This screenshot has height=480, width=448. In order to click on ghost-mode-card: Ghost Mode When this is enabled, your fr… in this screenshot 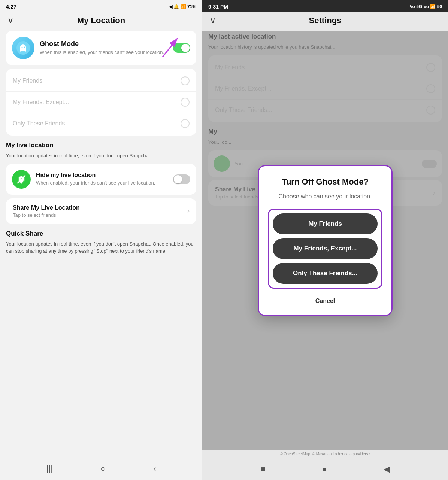, I will do `click(101, 48)`.